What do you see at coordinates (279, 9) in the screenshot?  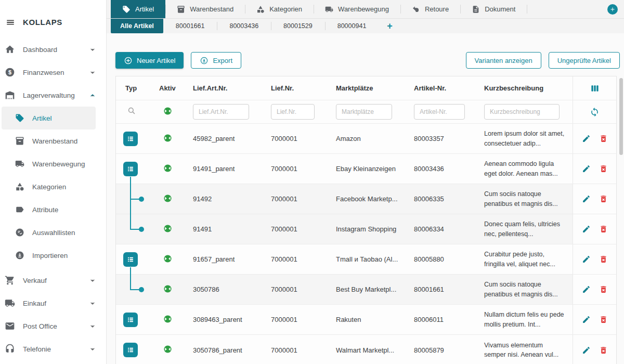 I see `tab-kategorien: Kategorien` at bounding box center [279, 9].